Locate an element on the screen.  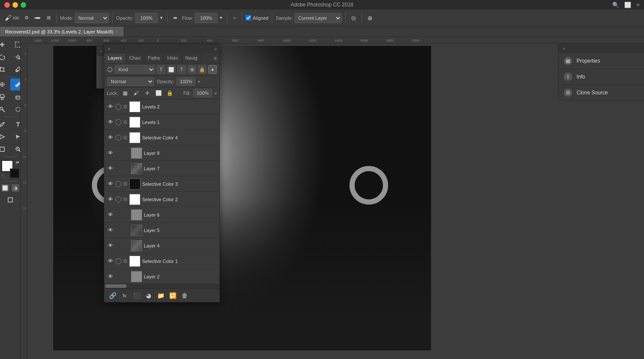
layer-eye-selcol1: 👁 is located at coordinates (110, 261).